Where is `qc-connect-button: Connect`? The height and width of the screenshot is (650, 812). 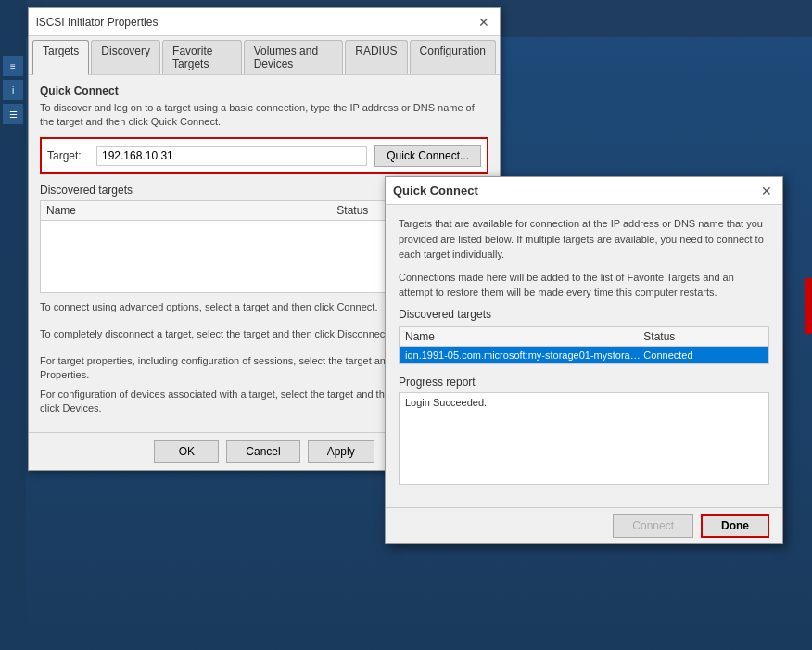
qc-connect-button: Connect is located at coordinates (653, 526).